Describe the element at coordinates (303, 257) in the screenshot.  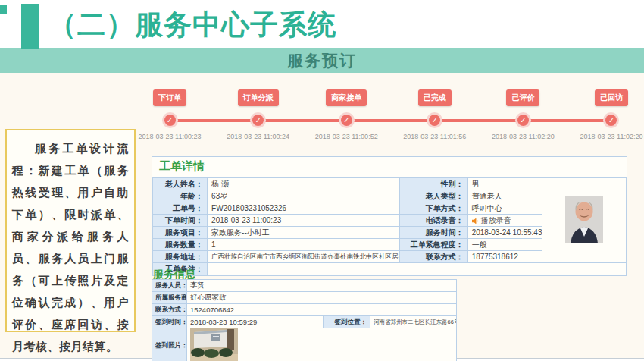
I see `field-value: 广西壮族自治区南宁市西乡塘区衡阳街道办事处南铁北中区社区居委会` at that location.